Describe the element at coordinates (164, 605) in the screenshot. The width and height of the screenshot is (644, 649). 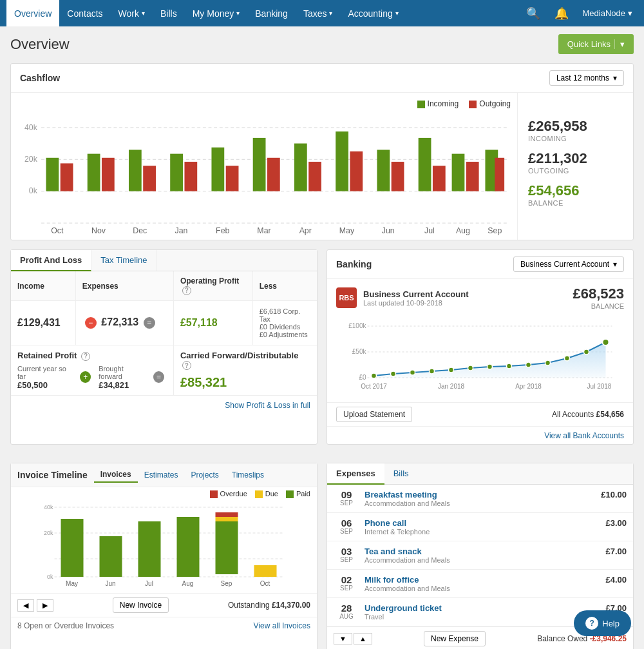
I see `invoice-footer: ◀ ▶ New Invoice Outstanding £14,370.00` at that location.